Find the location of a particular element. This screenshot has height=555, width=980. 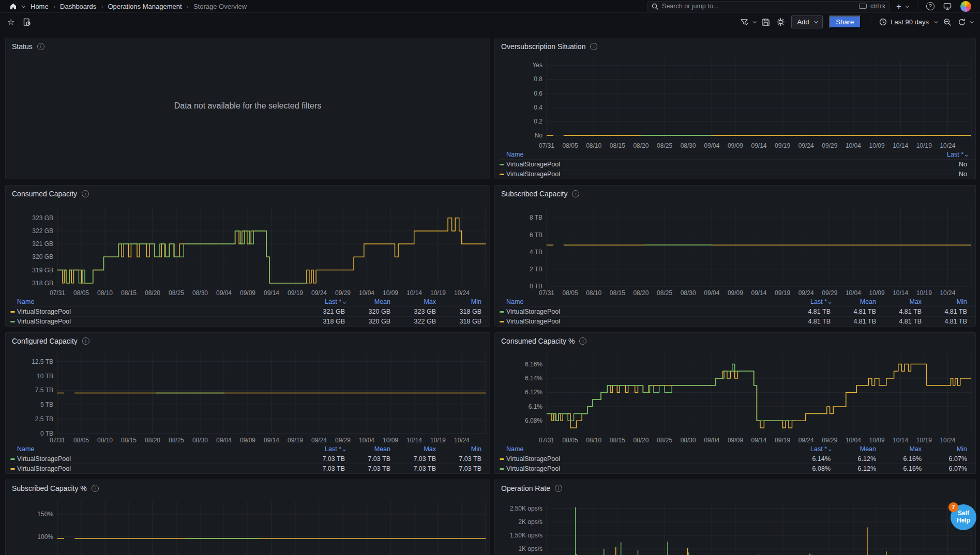

filter-variables-button is located at coordinates (748, 22).